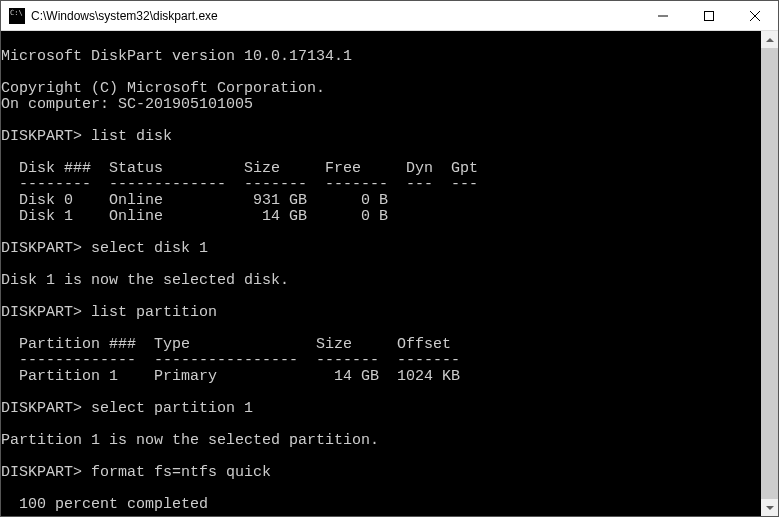 The width and height of the screenshot is (779, 517). What do you see at coordinates (150, 248) in the screenshot?
I see `cmd-select-disk: select disk 1` at bounding box center [150, 248].